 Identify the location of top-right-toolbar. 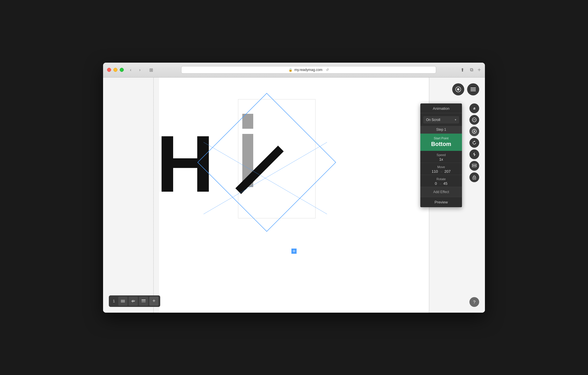
(466, 89).